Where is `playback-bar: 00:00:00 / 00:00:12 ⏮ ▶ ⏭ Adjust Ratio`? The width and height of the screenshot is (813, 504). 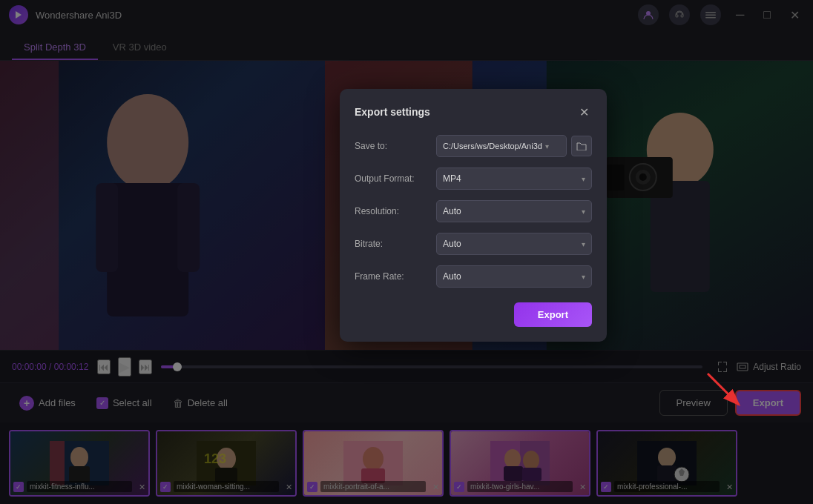 playback-bar: 00:00:00 / 00:00:12 ⏮ ▶ ⏭ Adjust Ratio is located at coordinates (406, 366).